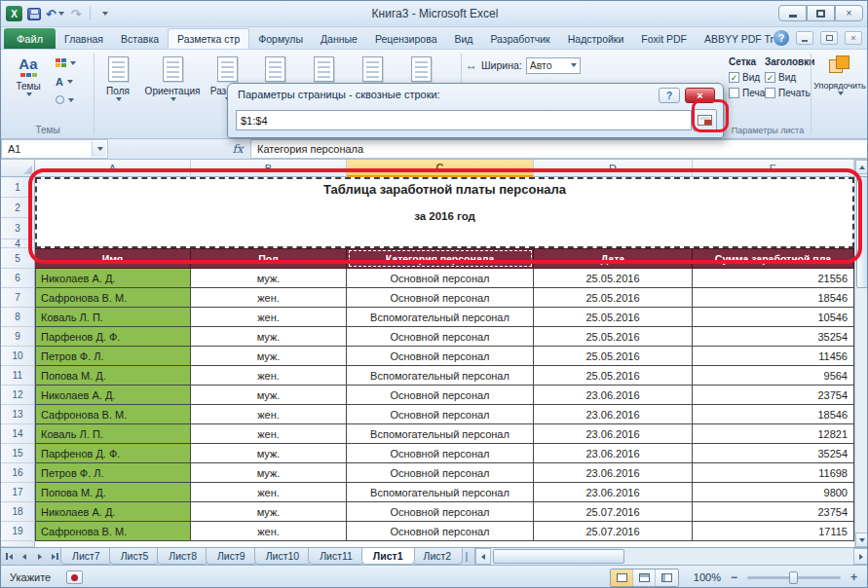 The image size is (868, 588). I want to click on cell-date-row17: 23.06.2016, so click(614, 493).